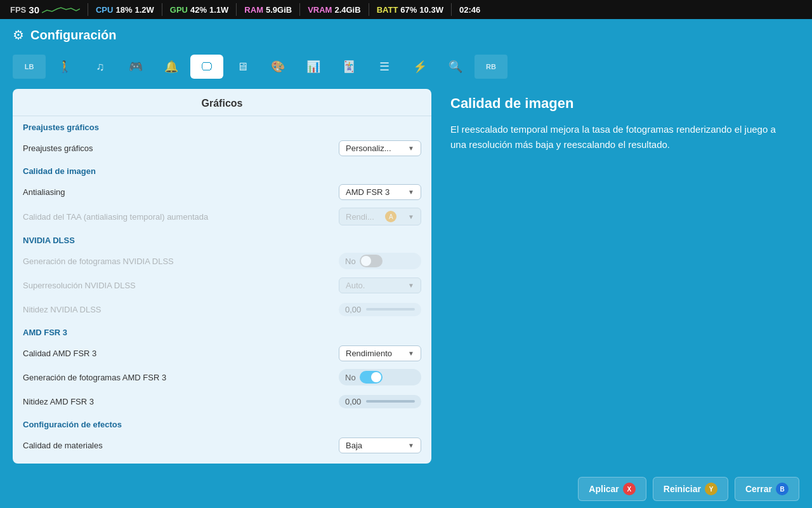  I want to click on tab-card: 🃏, so click(349, 67).